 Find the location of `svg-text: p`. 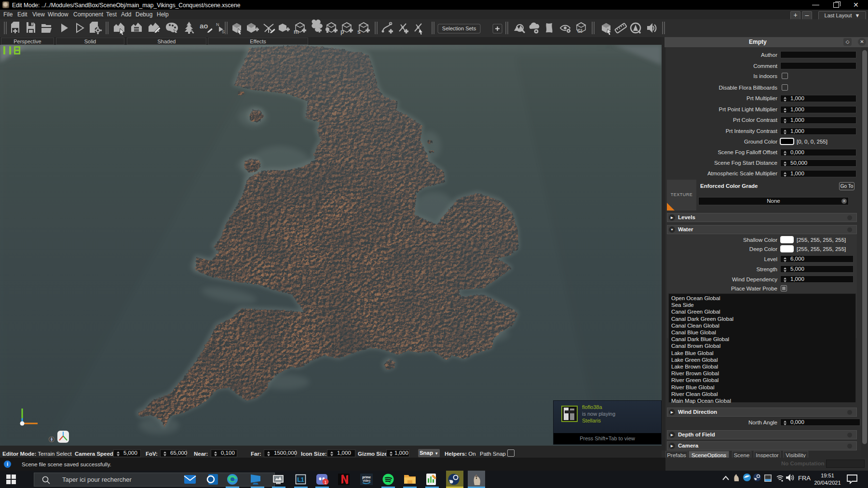

svg-text: p is located at coordinates (342, 32).